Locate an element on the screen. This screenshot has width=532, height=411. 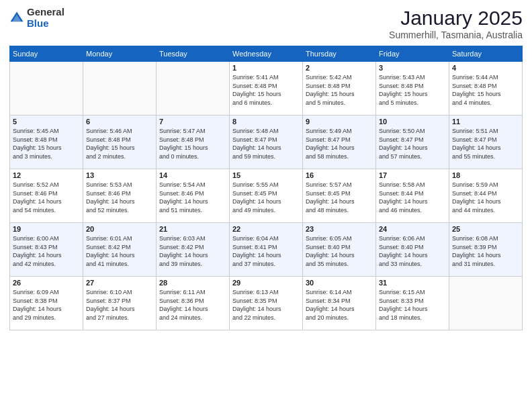
day-info: Sunrise: 5:54 AM Sunset: 8:46 PM Dayligh… is located at coordinates (193, 197).